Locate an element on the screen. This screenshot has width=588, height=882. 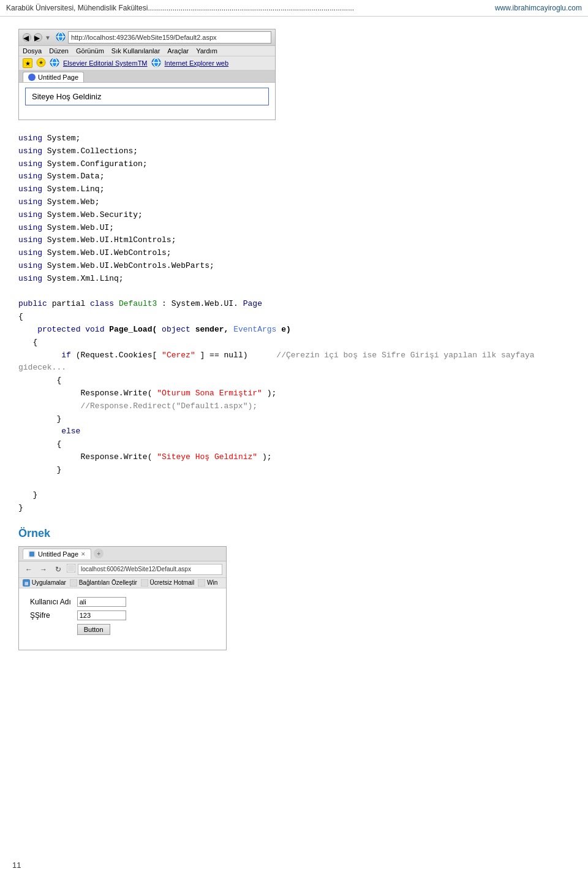
code-response-write-2: Response.Write( "Siteye Hoş Geldiniz" ); is located at coordinates (294, 457).